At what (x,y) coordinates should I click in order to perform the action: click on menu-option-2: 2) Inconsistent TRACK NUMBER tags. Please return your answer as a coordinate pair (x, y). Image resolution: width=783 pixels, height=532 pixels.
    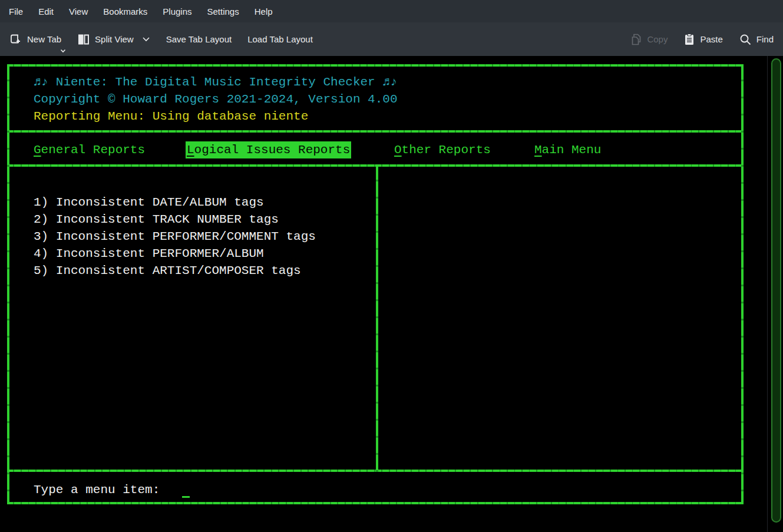
    Looking at the image, I should click on (174, 219).